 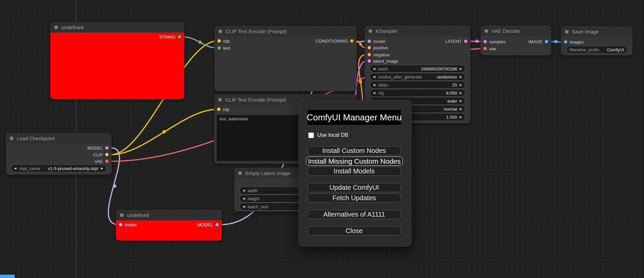 What do you see at coordinates (224, 41) in the screenshot?
I see `input-slot-clip: clip` at bounding box center [224, 41].